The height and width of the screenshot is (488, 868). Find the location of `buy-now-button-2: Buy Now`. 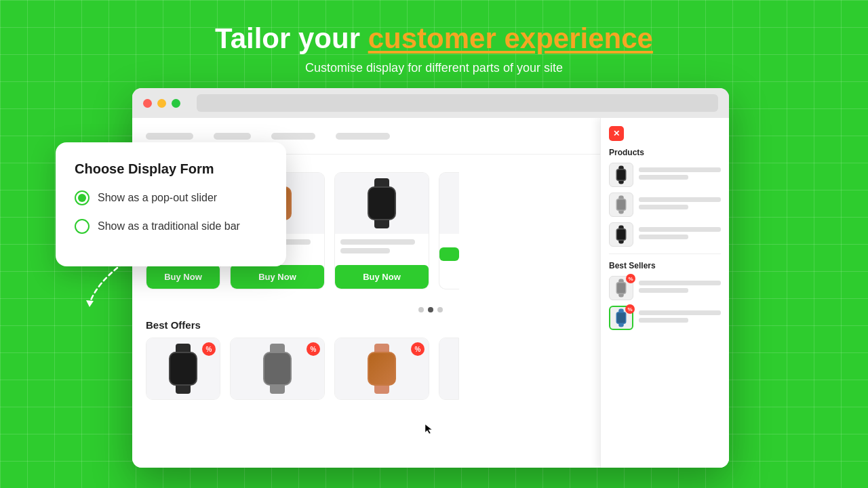

buy-now-button-2: Buy Now is located at coordinates (277, 277).